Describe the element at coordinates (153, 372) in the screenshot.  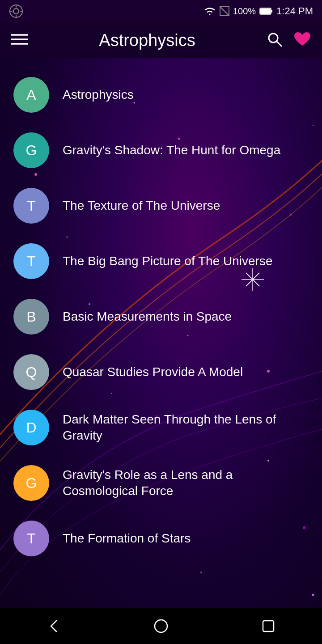
I see `item-title: Quasar Studies Provide A Model` at that location.